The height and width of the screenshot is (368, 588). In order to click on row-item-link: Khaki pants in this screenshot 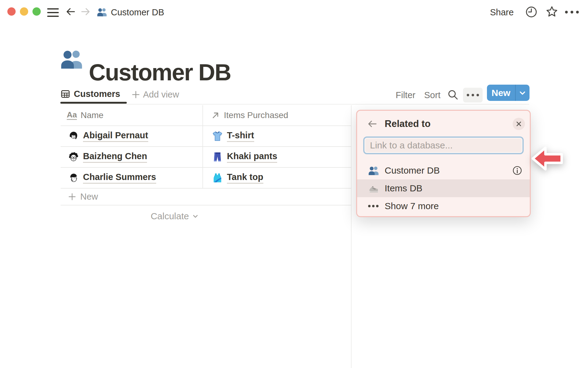, I will do `click(252, 157)`.